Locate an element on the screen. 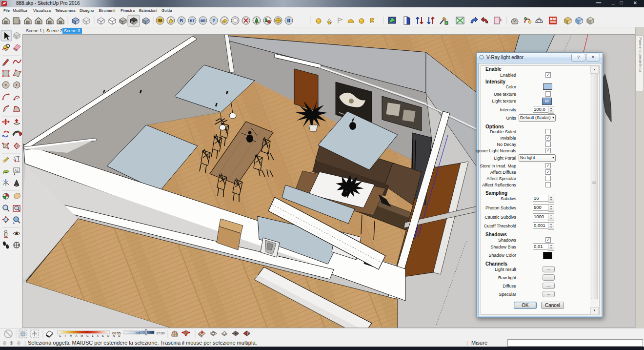 The image size is (644, 350). svg-text: L is located at coordinates (224, 21).